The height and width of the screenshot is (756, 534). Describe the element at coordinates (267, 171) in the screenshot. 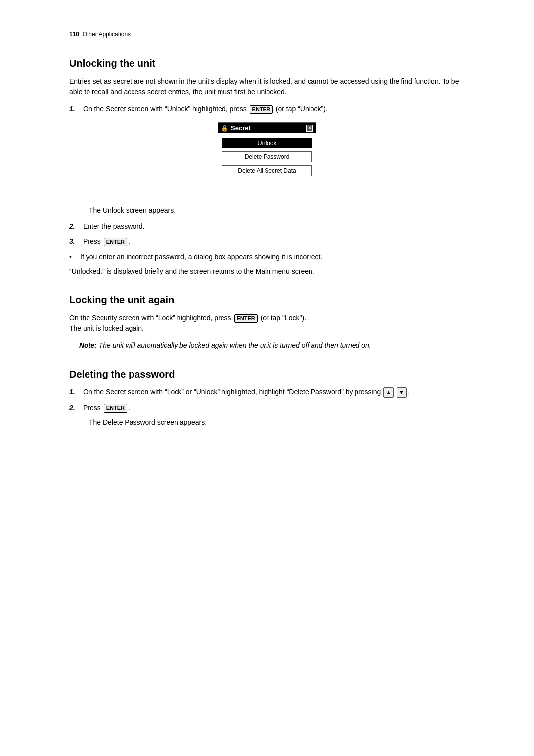

I see `dialog-delete-all-button: Delete All Secret Data` at that location.